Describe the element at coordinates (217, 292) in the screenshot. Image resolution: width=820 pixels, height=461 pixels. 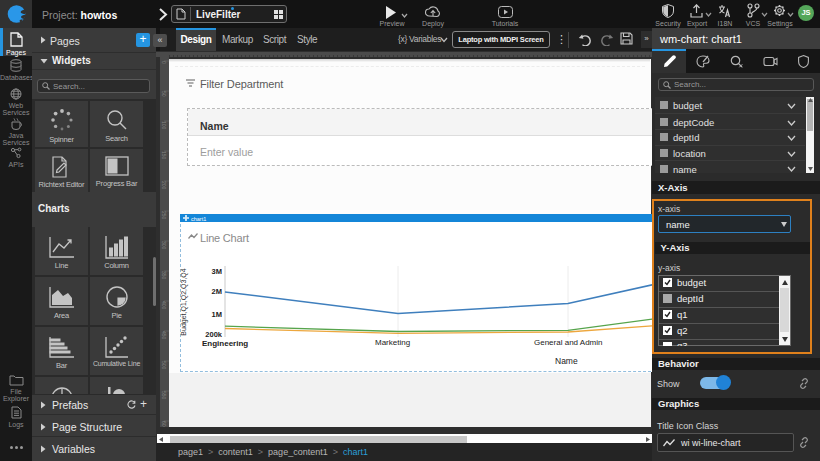
I see `svg-text: 2M` at that location.